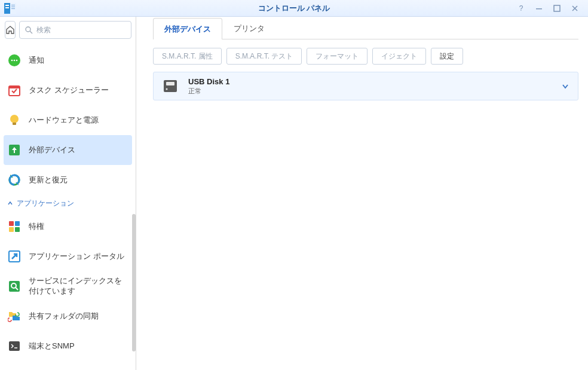 Image resolution: width=588 pixels, height=370 pixels. I want to click on sidebar-item-terminal-snmp: 端末とSNMP, so click(68, 346).